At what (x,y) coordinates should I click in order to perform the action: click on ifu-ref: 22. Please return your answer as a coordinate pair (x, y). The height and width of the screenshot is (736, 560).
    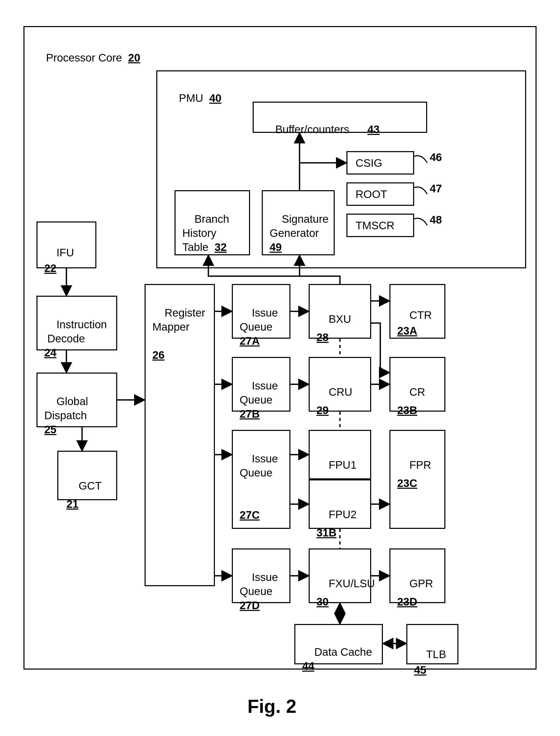
    Looking at the image, I should click on (51, 268).